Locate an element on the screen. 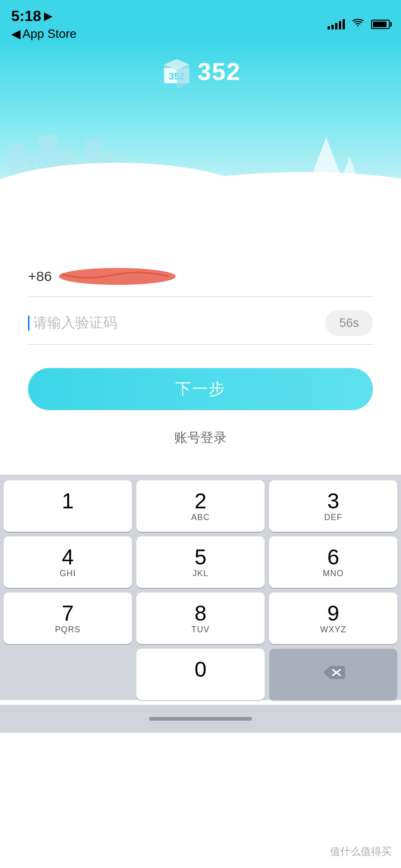 Image resolution: width=401 pixels, height=868 pixels. snow-hills is located at coordinates (200, 191).